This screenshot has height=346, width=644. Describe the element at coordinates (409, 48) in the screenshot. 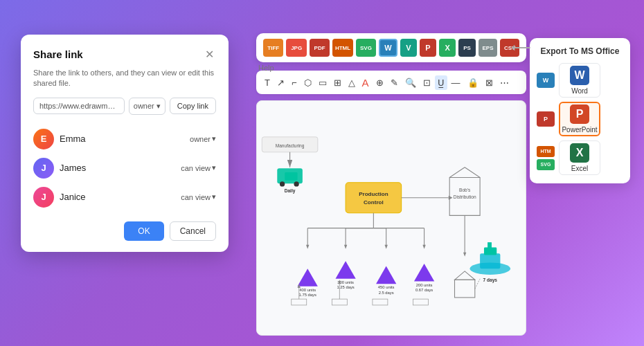

I see `format-visio: V` at that location.